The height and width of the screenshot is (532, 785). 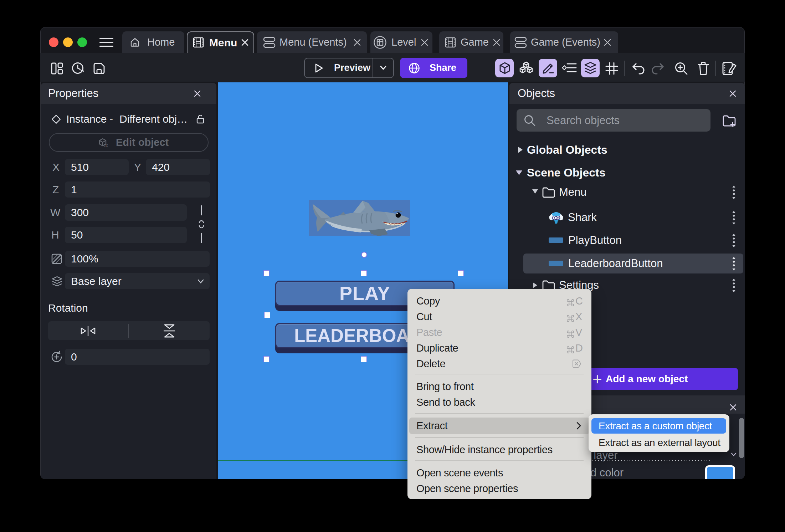 What do you see at coordinates (106, 145) in the screenshot?
I see `svg-text: 2D` at bounding box center [106, 145].